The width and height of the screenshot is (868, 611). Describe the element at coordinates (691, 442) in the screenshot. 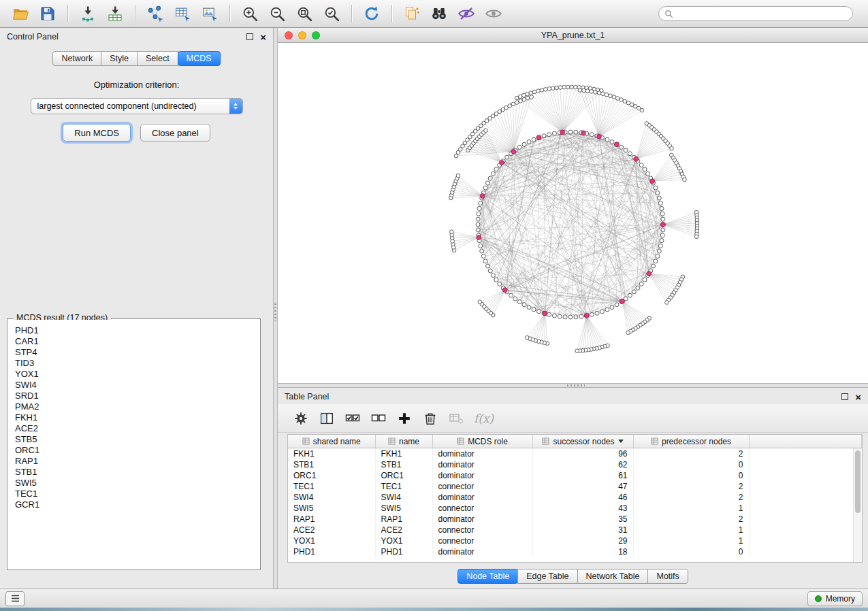

I see `column-header-predecessor-nodes: predecessor nodes` at that location.